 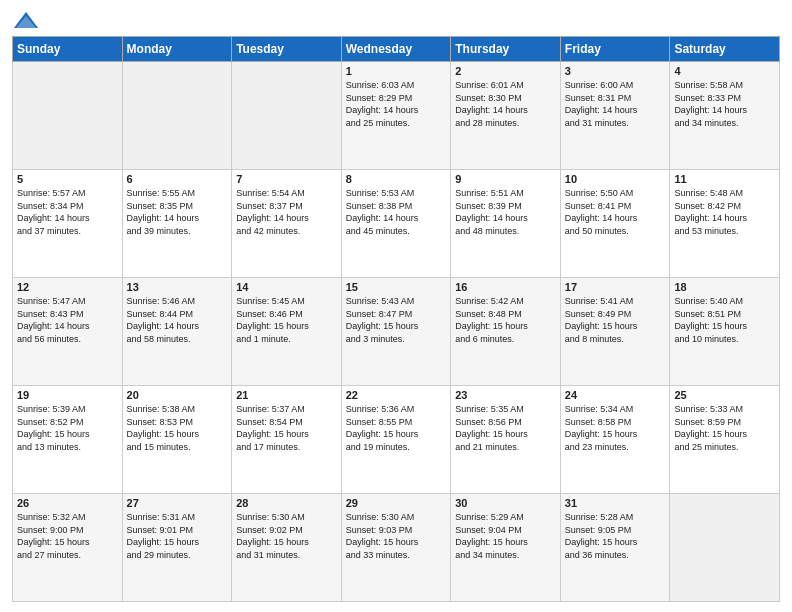 I want to click on day-number: 30, so click(x=506, y=503).